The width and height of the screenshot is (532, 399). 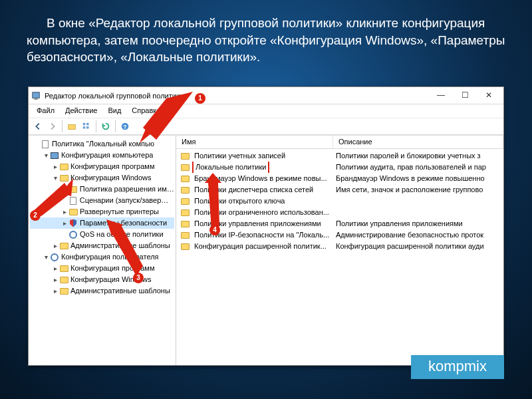 I want to click on tree-node: Политика "Локальный компью, so click(x=102, y=144).